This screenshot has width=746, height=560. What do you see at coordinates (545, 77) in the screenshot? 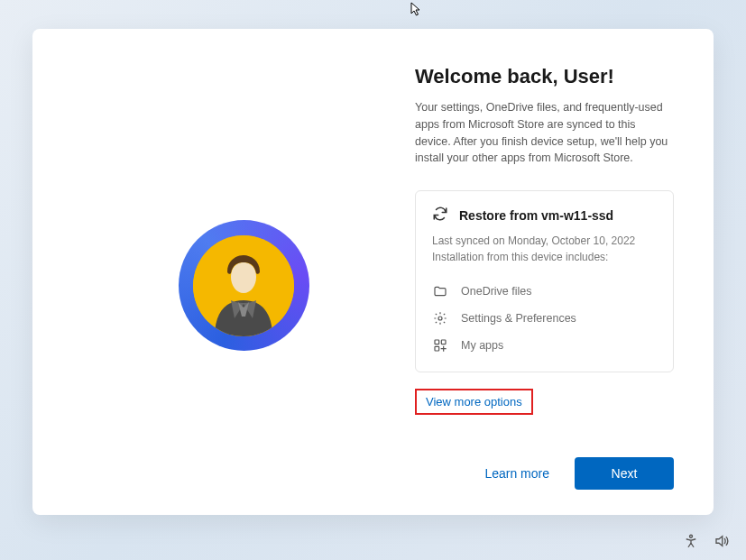
I see `page-title: Welcome back, User!` at bounding box center [545, 77].